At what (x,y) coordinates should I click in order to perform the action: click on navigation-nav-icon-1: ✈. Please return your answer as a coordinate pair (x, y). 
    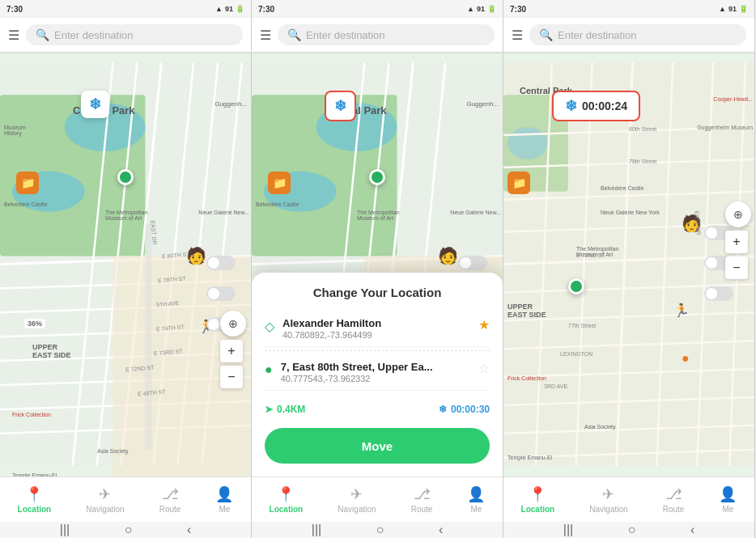
    Looking at the image, I should click on (105, 494).